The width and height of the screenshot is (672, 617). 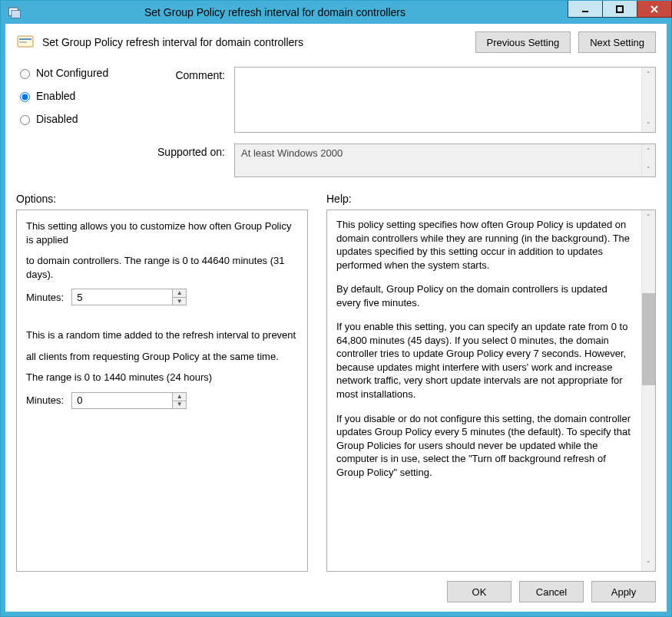 What do you see at coordinates (162, 233) in the screenshot?
I see `options-intro-1: This setting allows you to customize how…` at bounding box center [162, 233].